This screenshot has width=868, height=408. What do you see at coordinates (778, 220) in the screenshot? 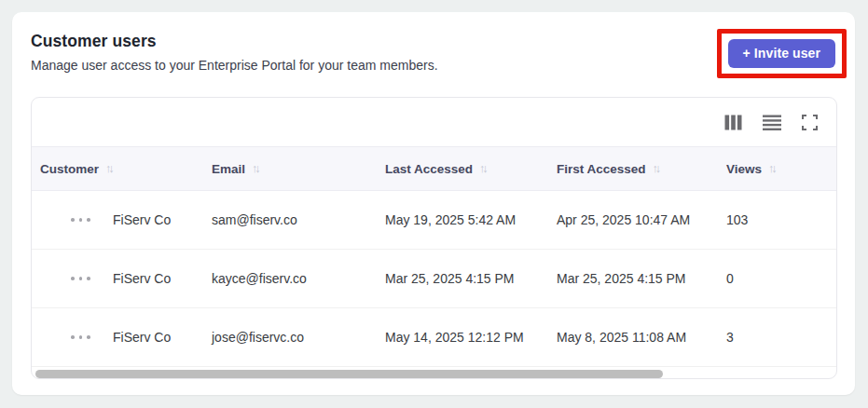
I see `cell-views: 103` at bounding box center [778, 220].